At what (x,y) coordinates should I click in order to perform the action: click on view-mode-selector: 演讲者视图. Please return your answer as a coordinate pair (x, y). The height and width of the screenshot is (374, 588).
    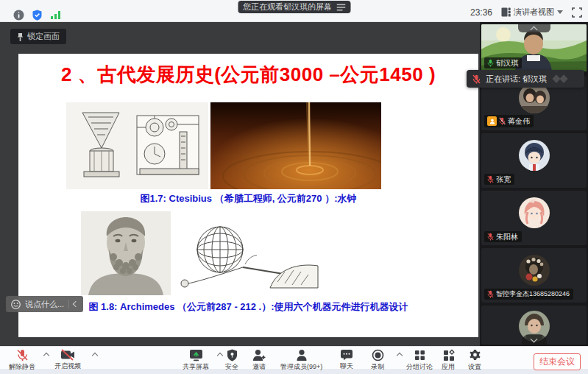
    Looking at the image, I should click on (532, 12).